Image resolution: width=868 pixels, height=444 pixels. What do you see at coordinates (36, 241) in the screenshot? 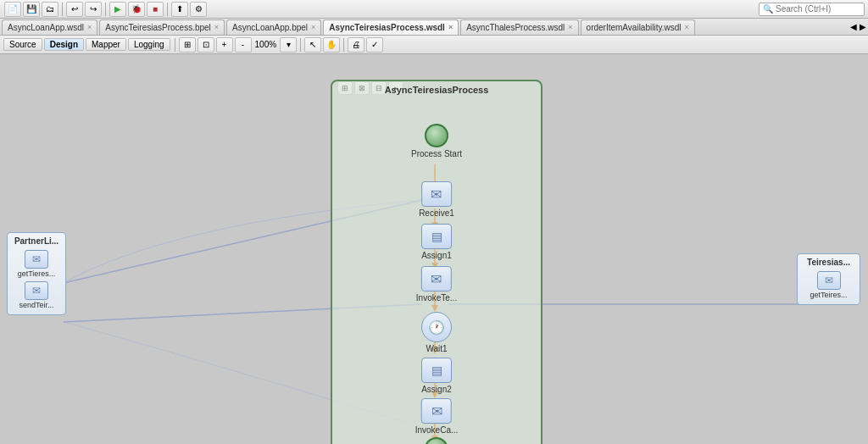
I see `partner-link-title: PartnerLi...` at bounding box center [36, 241].